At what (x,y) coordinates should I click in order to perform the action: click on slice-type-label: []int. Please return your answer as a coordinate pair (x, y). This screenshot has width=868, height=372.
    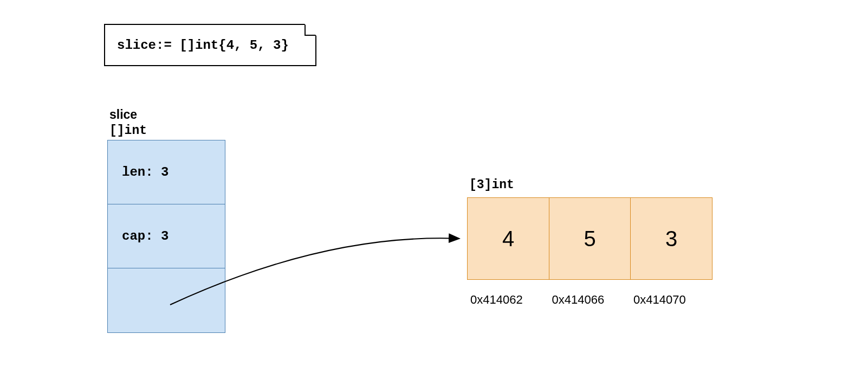
    Looking at the image, I should click on (128, 131).